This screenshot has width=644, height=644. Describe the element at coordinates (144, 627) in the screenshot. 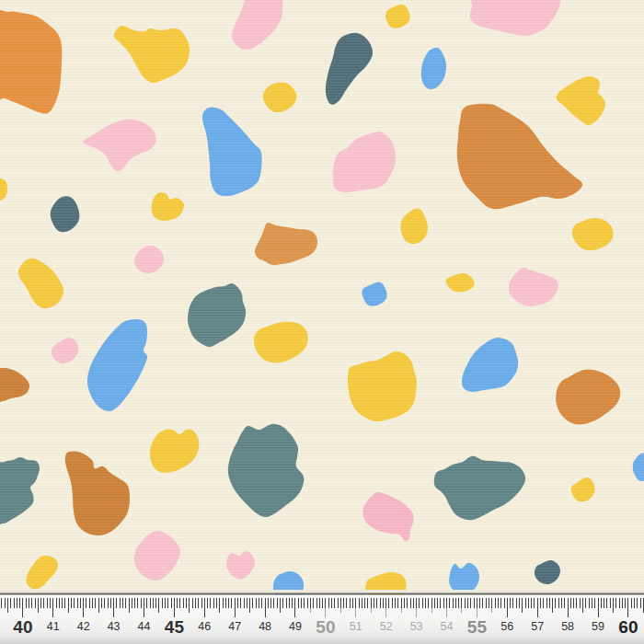

I see `svg-text: 44` at that location.